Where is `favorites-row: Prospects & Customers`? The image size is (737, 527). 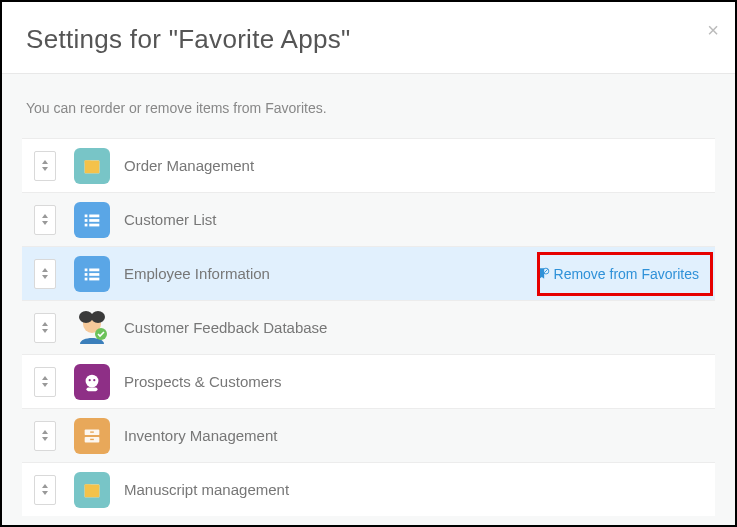 favorites-row: Prospects & Customers is located at coordinates (368, 381).